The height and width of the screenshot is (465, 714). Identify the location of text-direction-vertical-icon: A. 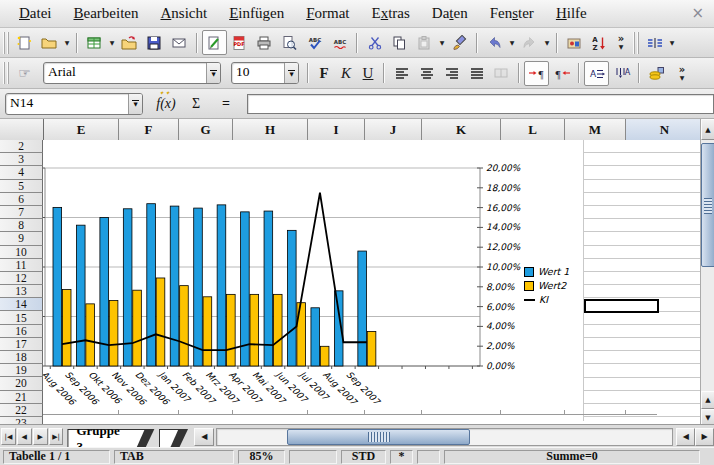
(622, 74).